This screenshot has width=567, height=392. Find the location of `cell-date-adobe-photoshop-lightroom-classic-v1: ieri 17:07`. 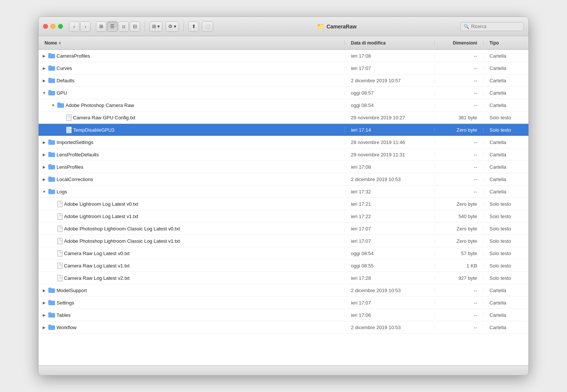

cell-date-adobe-photoshop-lightroom-classic-v1: ieri 17:07 is located at coordinates (390, 241).